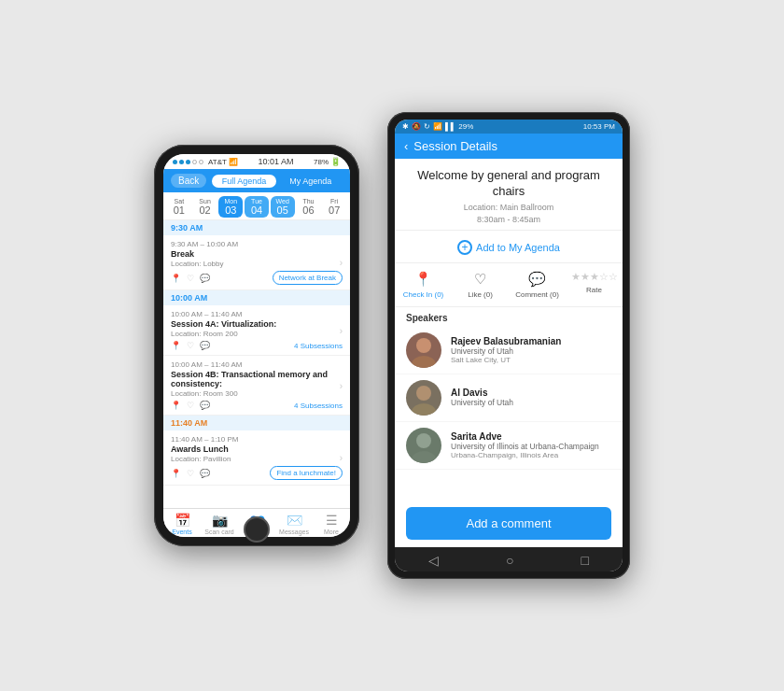 The height and width of the screenshot is (691, 784). What do you see at coordinates (509, 219) in the screenshot?
I see `session-time: 8:30am - 8:45am` at bounding box center [509, 219].